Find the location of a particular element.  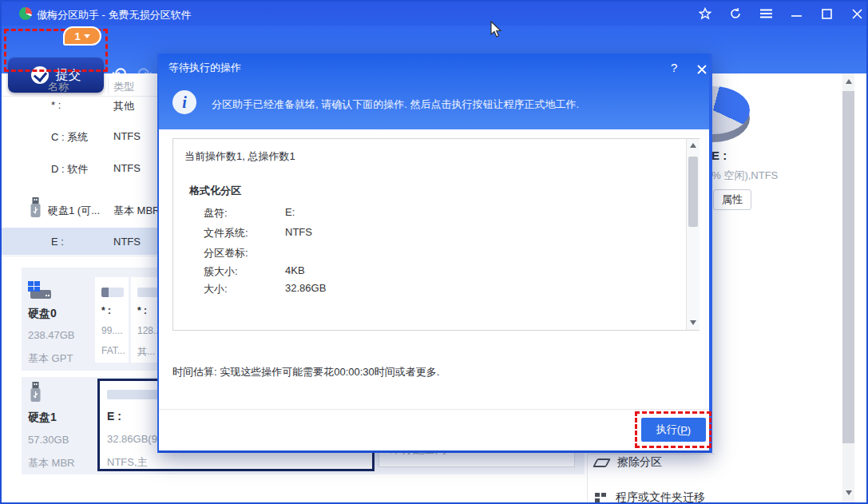

column-divider is located at coordinates (109, 85).